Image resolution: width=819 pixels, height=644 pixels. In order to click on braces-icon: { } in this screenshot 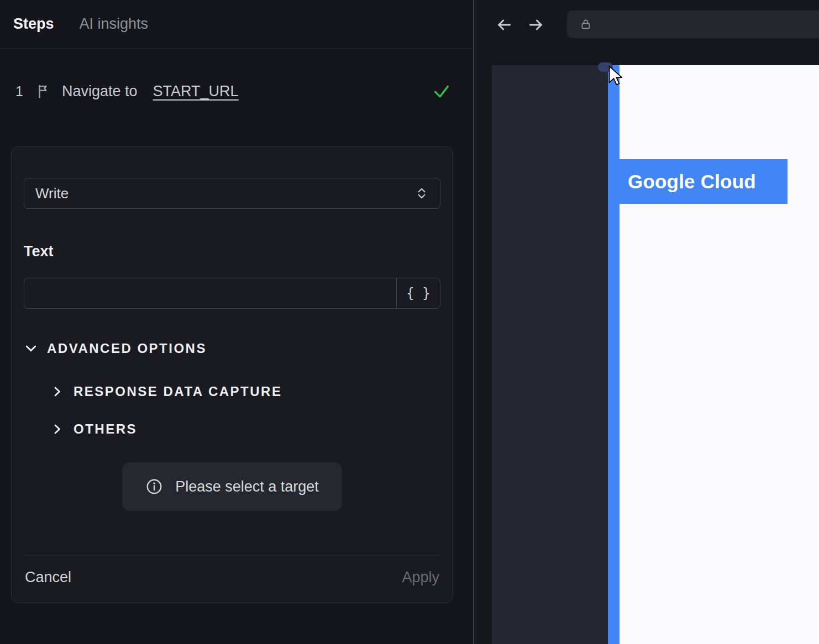, I will do `click(418, 293)`.